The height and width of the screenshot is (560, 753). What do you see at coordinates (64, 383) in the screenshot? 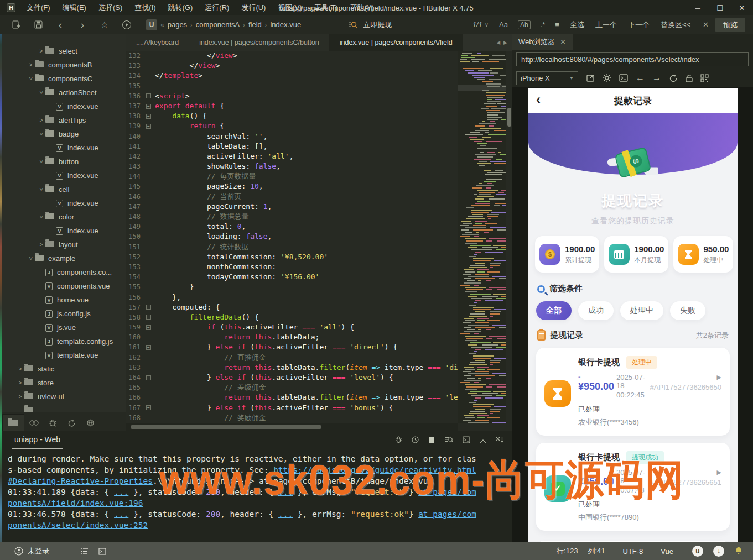
I see `tree-folder-store: >store` at bounding box center [64, 383].